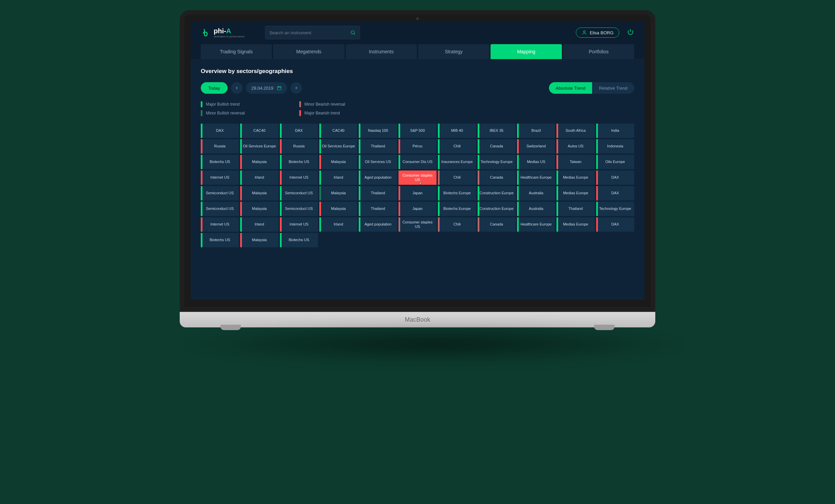  I want to click on search-box, so click(313, 33).